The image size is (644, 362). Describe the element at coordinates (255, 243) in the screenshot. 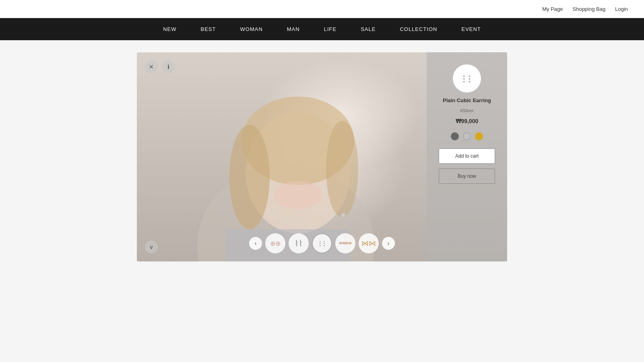

I see `prev-icon: ‹` at that location.